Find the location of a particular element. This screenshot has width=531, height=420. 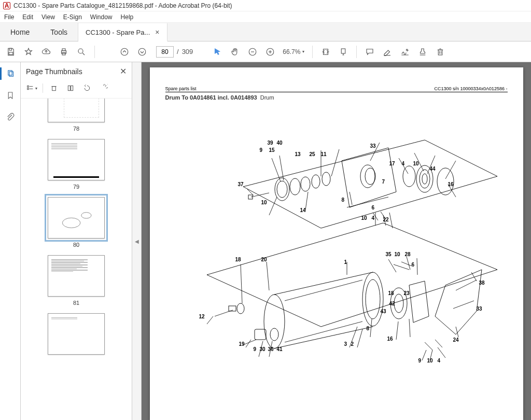

callout: 44 is located at coordinates (432, 169).